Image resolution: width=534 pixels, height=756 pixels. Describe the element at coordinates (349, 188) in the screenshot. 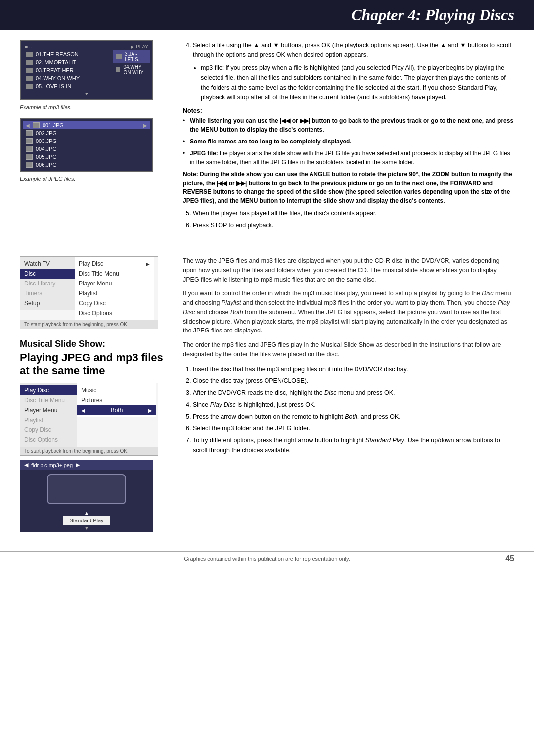

I see `note-4-bold: Note: During the slide show you can use …` at that location.